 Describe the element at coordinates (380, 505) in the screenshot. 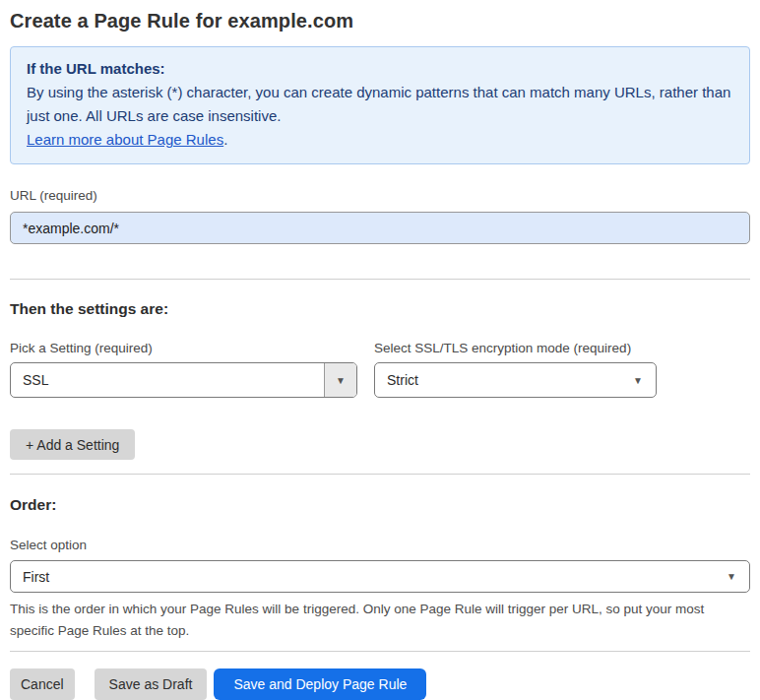

I see `order-section-heading: Order:` at that location.